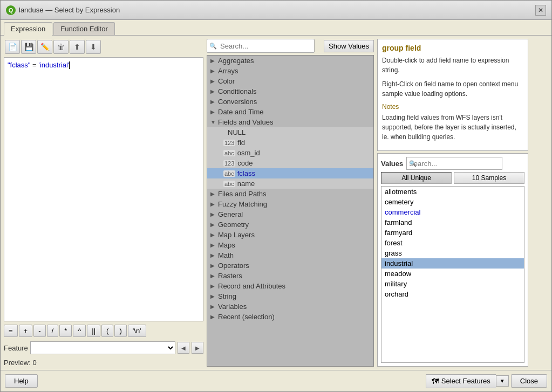 This screenshot has height=392, width=552. What do you see at coordinates (12, 47) in the screenshot?
I see `new-expression-button: 📄` at bounding box center [12, 47].